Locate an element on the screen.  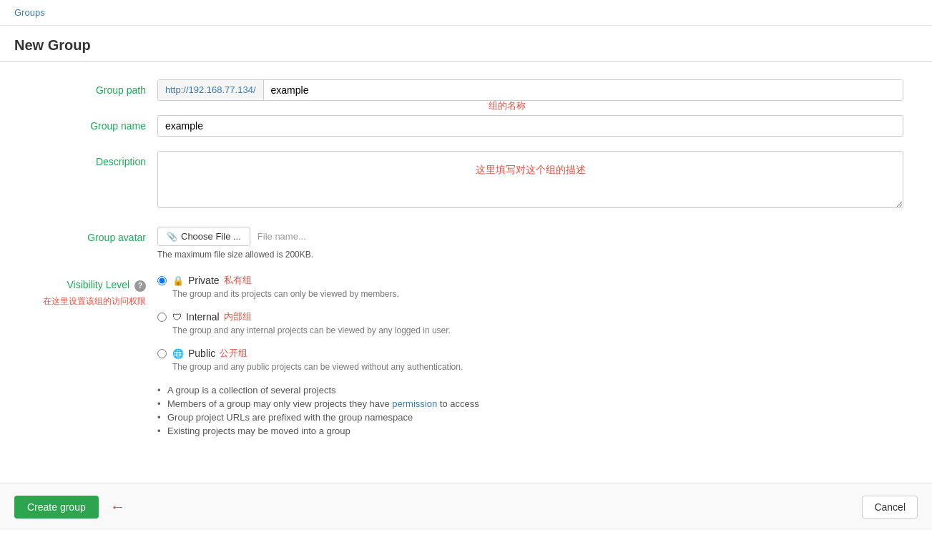
choose-file-label: Choose File ... is located at coordinates (211, 236).